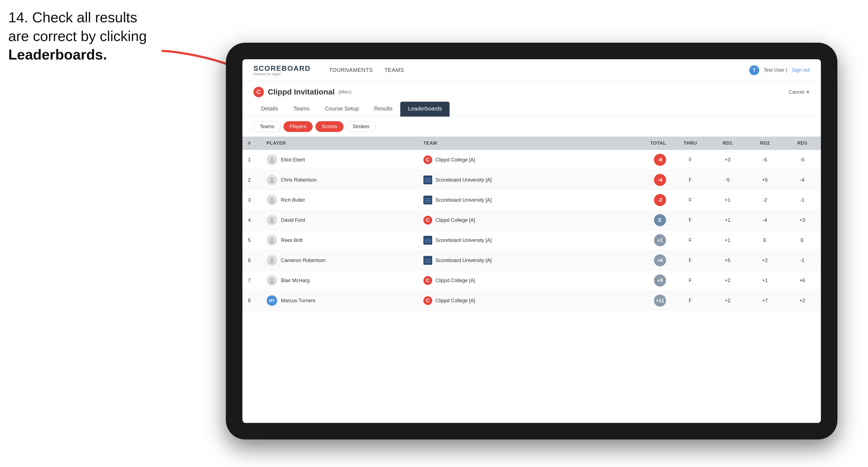  Describe the element at coordinates (282, 69) in the screenshot. I see `logo-text: SCOREBOARD` at that location.